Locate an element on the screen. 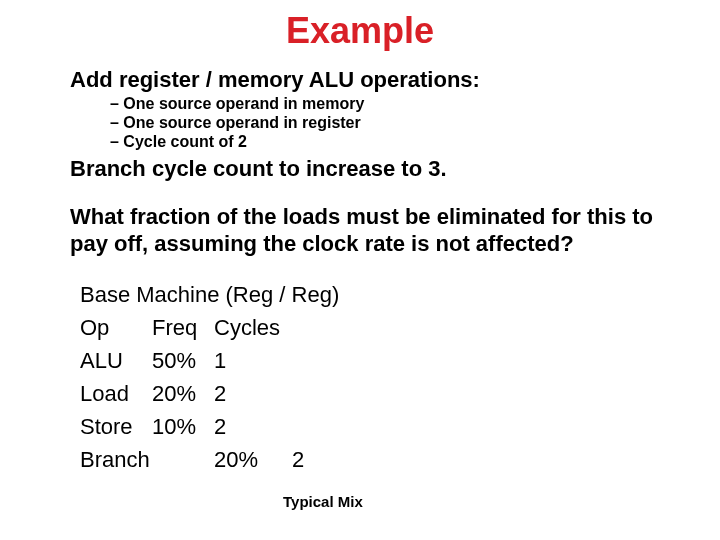 This screenshot has width=720, height=540. footer-typical-mix: Typical Mix is located at coordinates (323, 502).